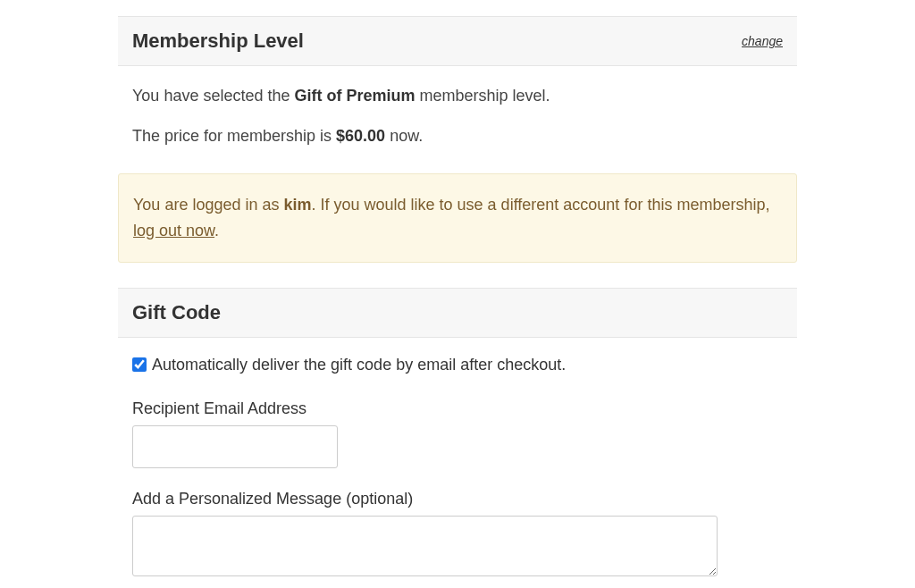 The width and height of the screenshot is (915, 588). What do you see at coordinates (354, 96) in the screenshot?
I see `selected-level-name: Gift of Premium` at bounding box center [354, 96].